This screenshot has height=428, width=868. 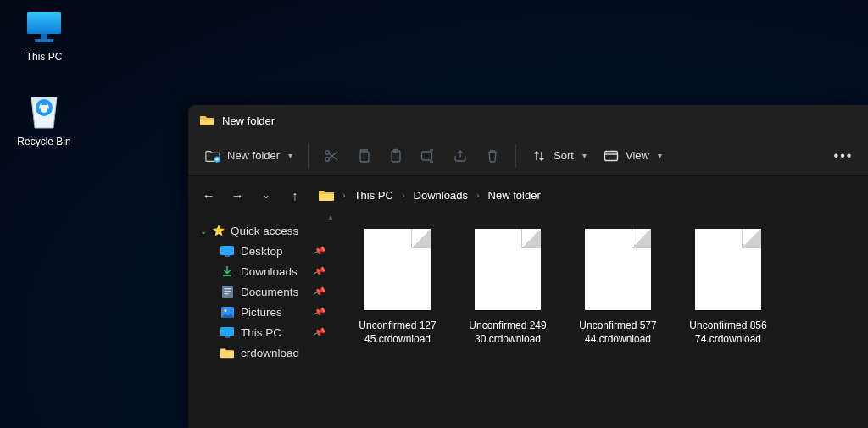 I want to click on sidebar-item-pictures: Pictures 📌, so click(x=264, y=312).